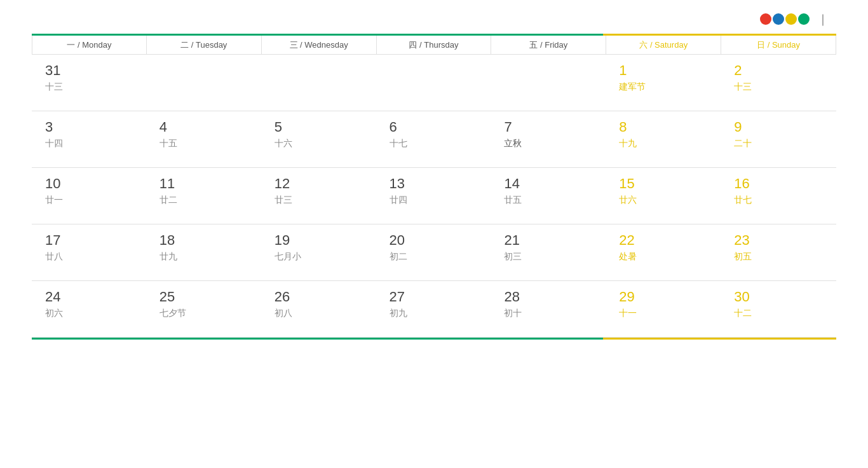 The width and height of the screenshot is (868, 468). I want to click on day-number: 24, so click(53, 297).